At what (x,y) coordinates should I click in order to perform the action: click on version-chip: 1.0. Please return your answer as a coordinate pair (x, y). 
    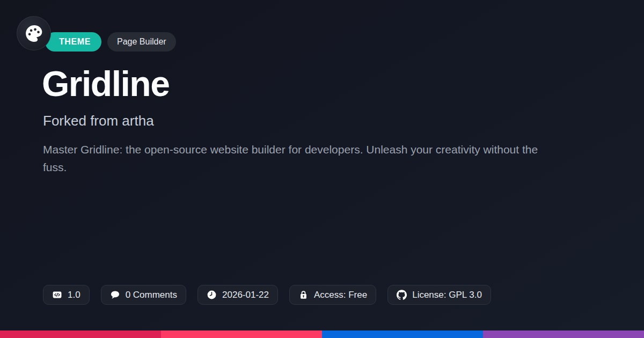
    Looking at the image, I should click on (67, 295).